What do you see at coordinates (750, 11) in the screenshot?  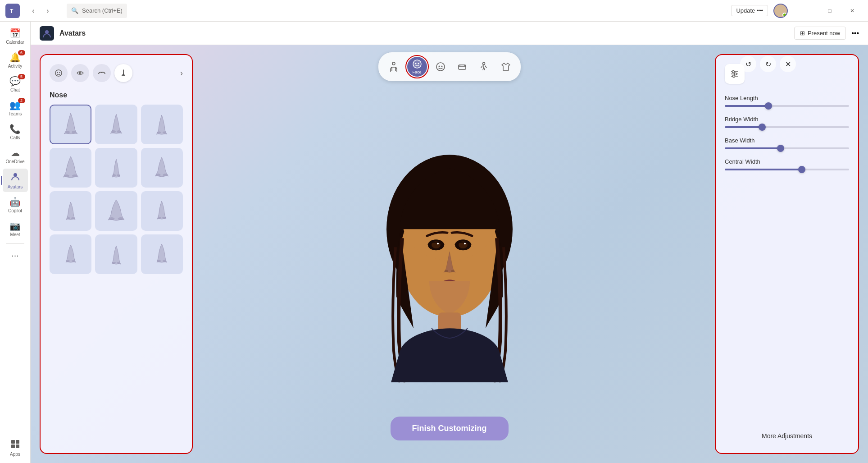 I see `update-button: Update •••` at bounding box center [750, 11].